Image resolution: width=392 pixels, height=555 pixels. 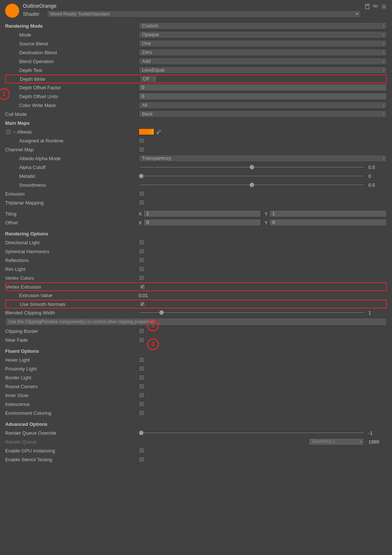 What do you see at coordinates (328, 214) in the screenshot?
I see `tiling-y-input: 1` at bounding box center [328, 214].